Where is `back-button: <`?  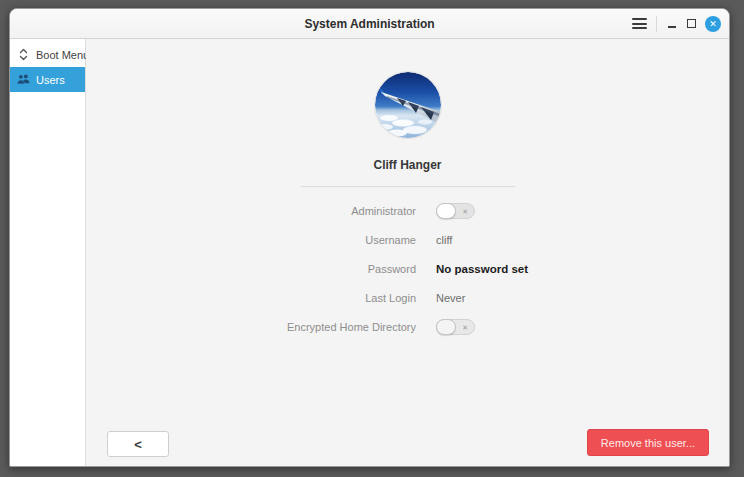 back-button: < is located at coordinates (138, 444).